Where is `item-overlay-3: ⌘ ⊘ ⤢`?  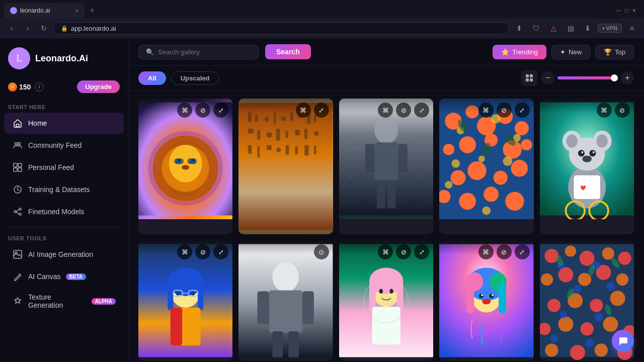 item-overlay-3: ⌘ ⊘ ⤢ is located at coordinates (386, 110).